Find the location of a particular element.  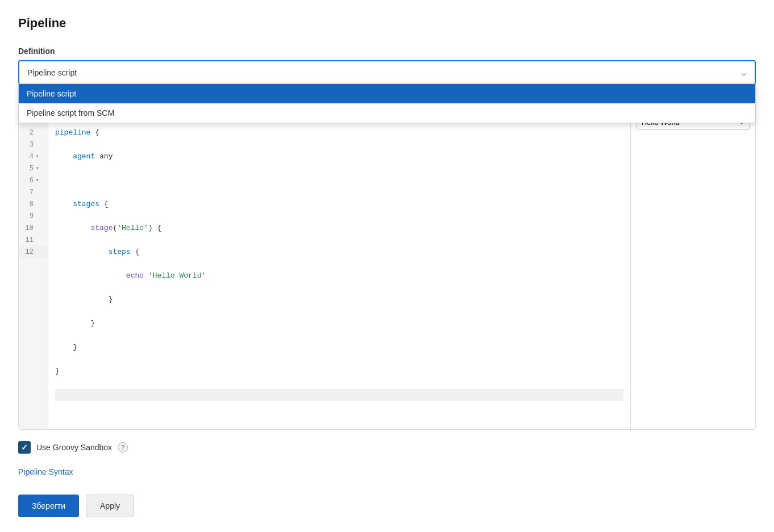

definition-dropdown: Pipeline script Pipeline script from SCM is located at coordinates (387, 103).